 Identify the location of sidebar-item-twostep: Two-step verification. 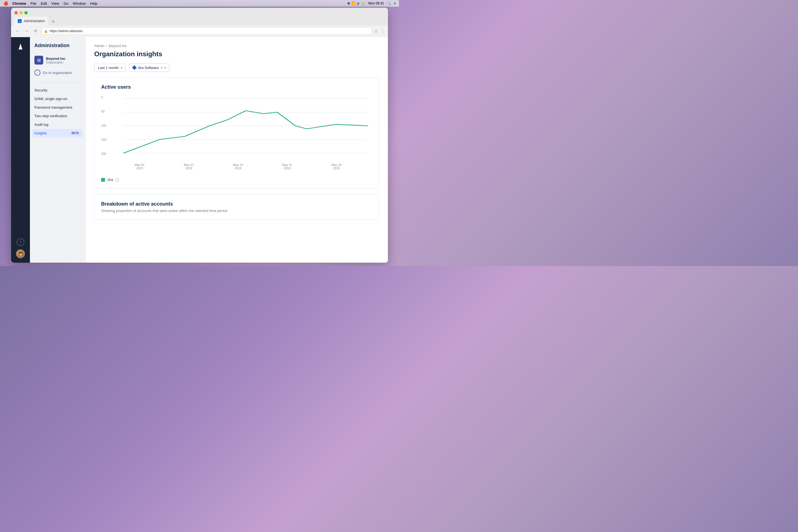
(58, 116).